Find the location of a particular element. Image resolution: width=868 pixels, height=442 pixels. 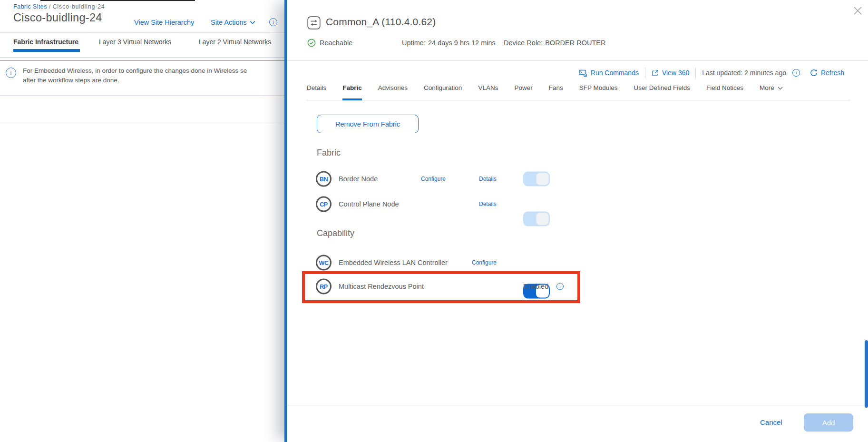

panel-action-bar: Run Commands View 360 Last updated: 2 mi… is located at coordinates (712, 73).